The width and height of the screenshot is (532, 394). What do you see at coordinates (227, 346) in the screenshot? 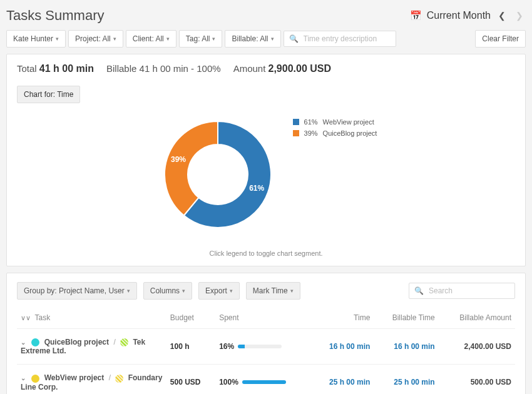
I see `spent-pct: 16%` at bounding box center [227, 346].